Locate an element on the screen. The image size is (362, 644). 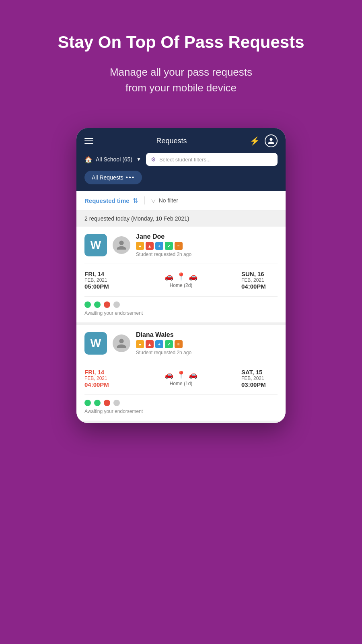
badge-green-2: ✓ is located at coordinates (169, 344).